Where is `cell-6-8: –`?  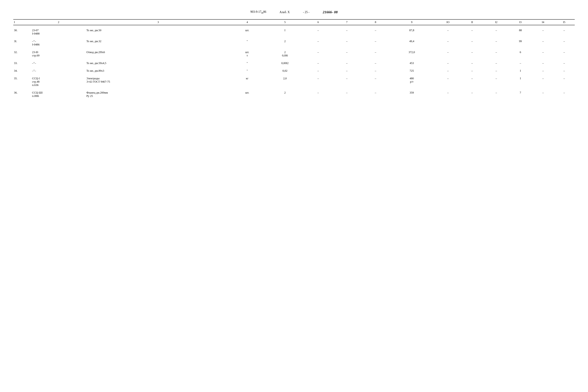 cell-6-8: – is located at coordinates (376, 82).